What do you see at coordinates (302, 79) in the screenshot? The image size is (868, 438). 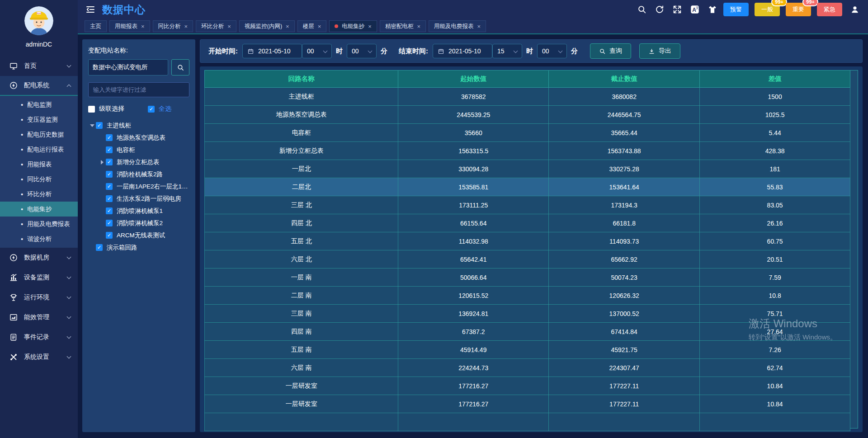 I see `table-header-cell: 回路名称` at bounding box center [302, 79].